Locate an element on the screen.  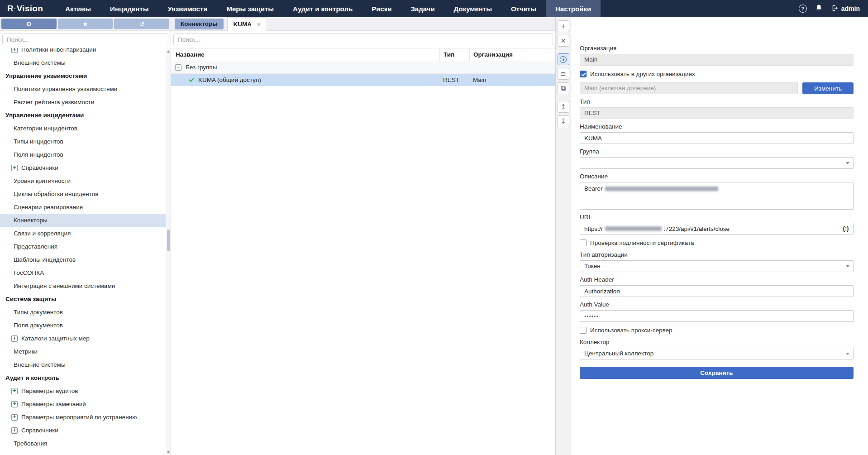
copy-button: ⧉ is located at coordinates (563, 88).